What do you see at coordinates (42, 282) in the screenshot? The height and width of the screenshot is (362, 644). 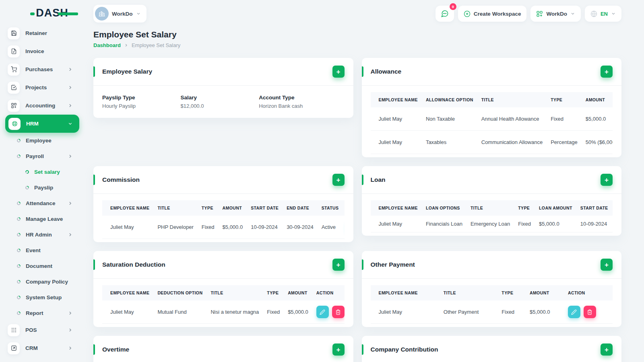 I see `sidebar-item-company-policy: Company Policy` at bounding box center [42, 282].